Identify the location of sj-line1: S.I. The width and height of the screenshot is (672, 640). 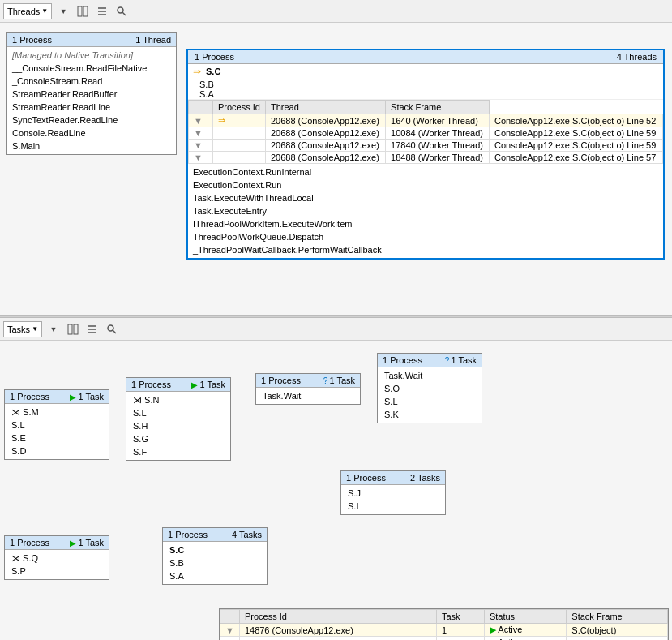
(393, 506).